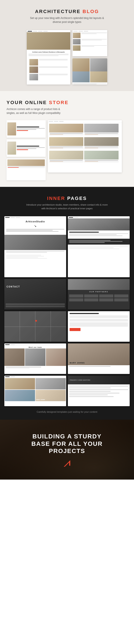 This screenshot has height=644, width=134. I want to click on inner-pages-subtitle: Introduce your architecture studio, team…, so click(67, 206).